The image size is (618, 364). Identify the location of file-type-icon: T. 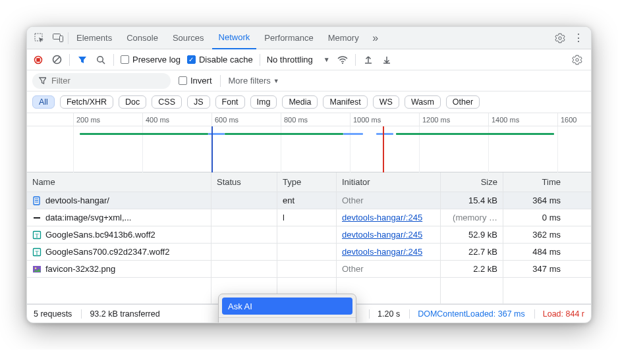
(37, 235).